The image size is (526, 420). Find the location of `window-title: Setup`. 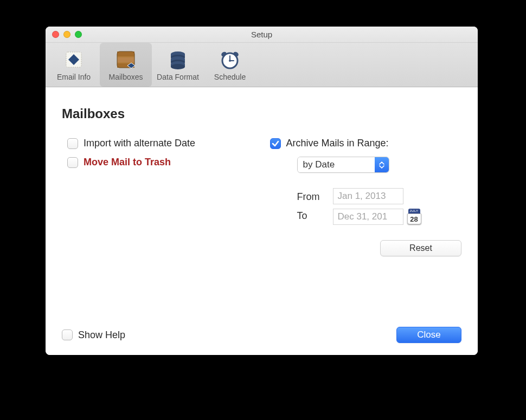

window-title: Setup is located at coordinates (261, 35).